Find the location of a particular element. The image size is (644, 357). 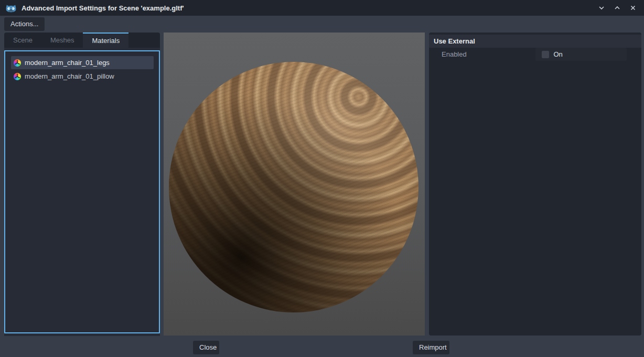

maximize-chevron-up-icon is located at coordinates (617, 8).